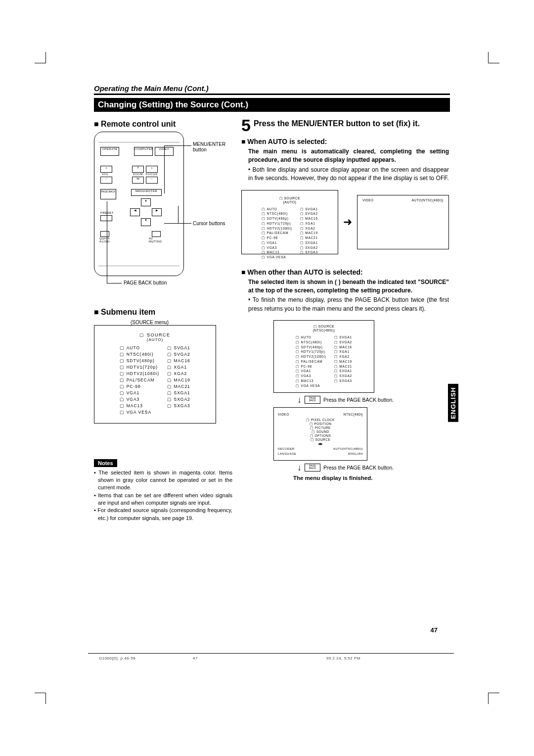 The height and width of the screenshot is (756, 534). Describe the element at coordinates (434, 630) in the screenshot. I see `page-number: 47` at that location.